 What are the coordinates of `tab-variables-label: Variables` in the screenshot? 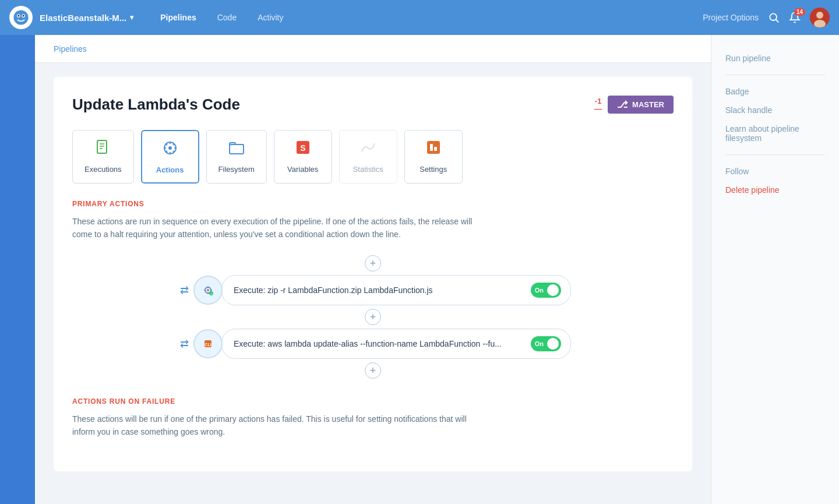 It's located at (303, 169).